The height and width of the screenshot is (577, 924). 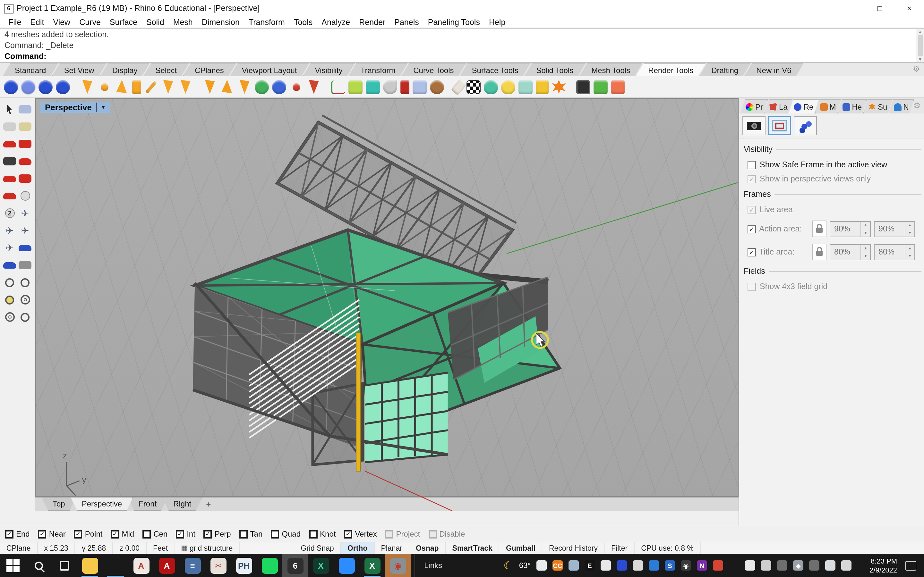 What do you see at coordinates (819, 229) in the screenshot?
I see `lock-ratio-button` at bounding box center [819, 229].